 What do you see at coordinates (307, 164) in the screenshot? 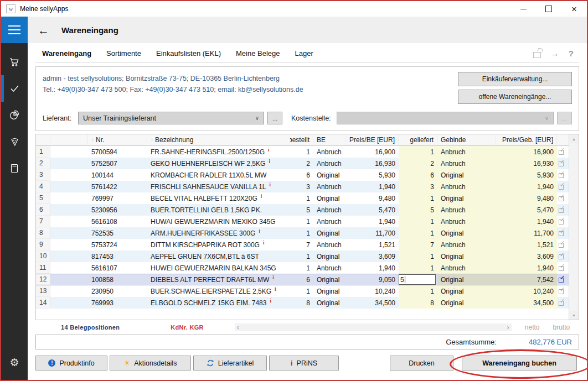
I see `table-row: 25752507GEKO HUEHNERFLEISCH WF 2,5KGi2An…` at bounding box center [307, 164].